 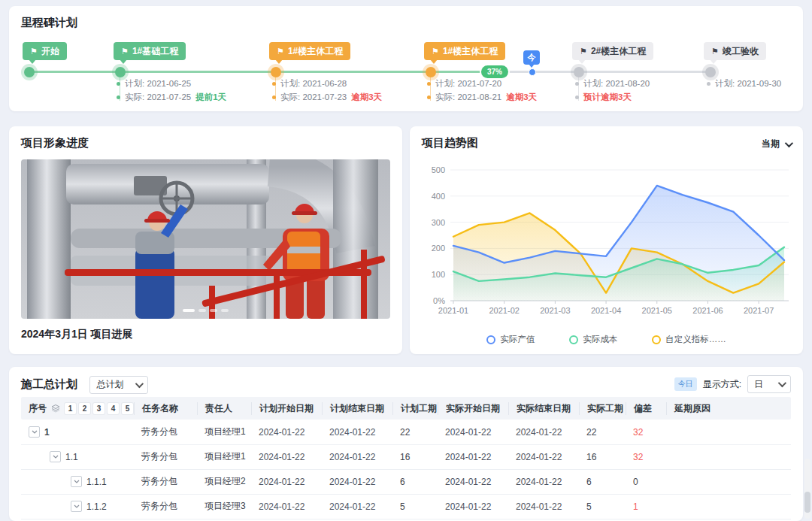 What do you see at coordinates (465, 51) in the screenshot?
I see `milestone-badge-main-structure-2: ⚑ 1#楼主体工程` at bounding box center [465, 51].